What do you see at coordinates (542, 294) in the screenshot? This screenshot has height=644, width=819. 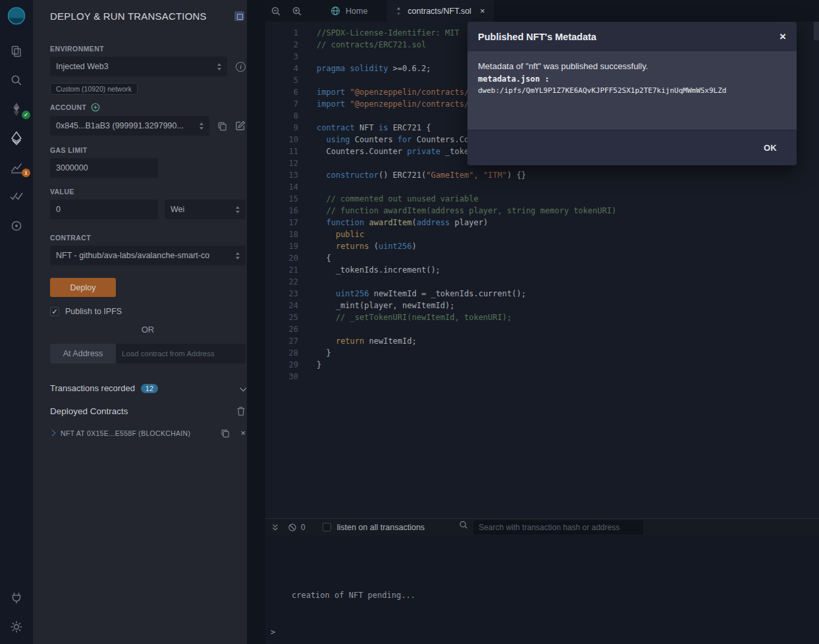 I see `code-line: 23 uint256 newItemId = _tokenIds.current…` at bounding box center [542, 294].